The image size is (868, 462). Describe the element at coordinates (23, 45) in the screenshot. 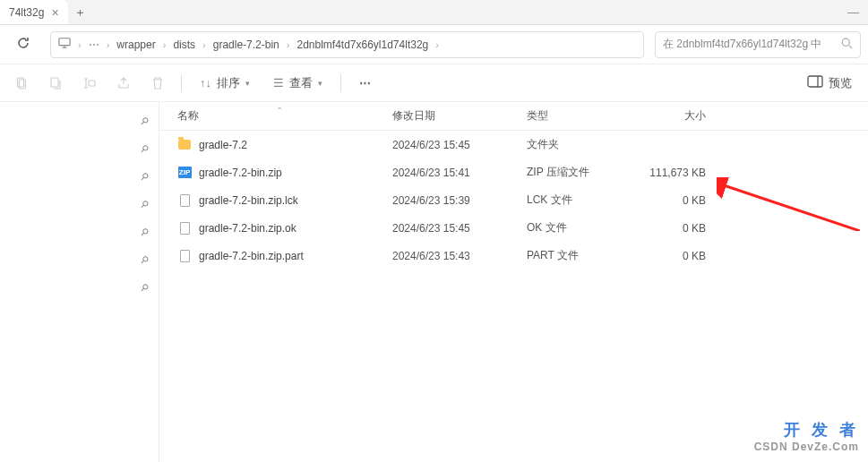

I see `refresh-button` at that location.